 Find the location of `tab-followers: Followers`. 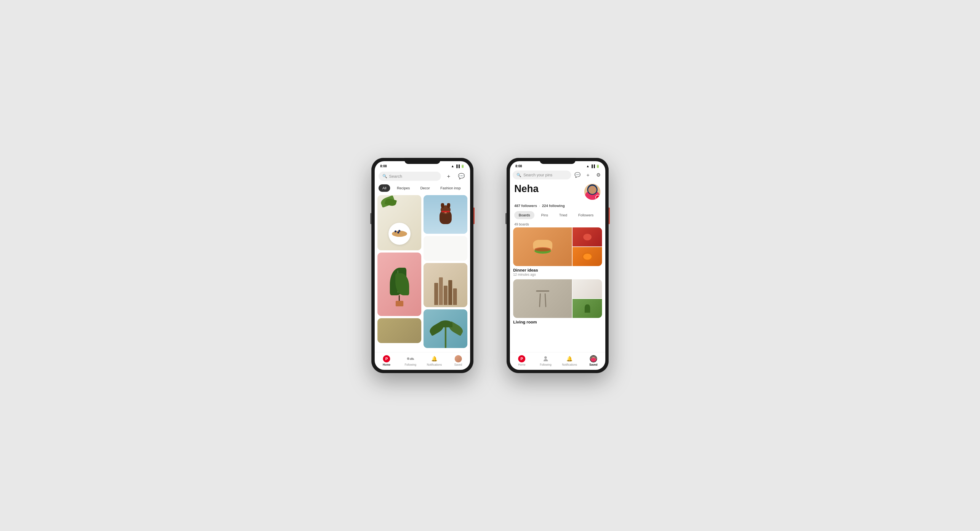

tab-followers: Followers is located at coordinates (586, 215).